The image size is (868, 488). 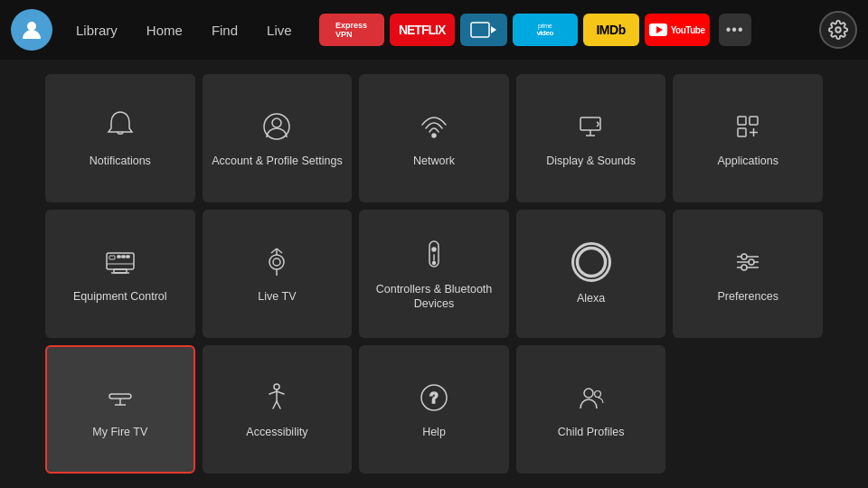 I want to click on display-sounds-label: Display & Sounds, so click(x=591, y=161).